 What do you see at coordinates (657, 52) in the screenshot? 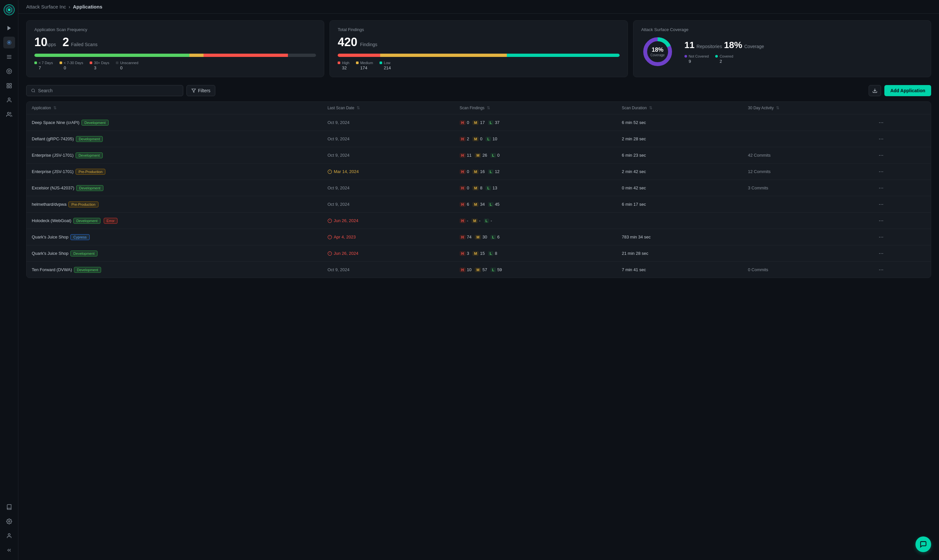
I see `donut-chart: 18% Coverage` at bounding box center [657, 52].